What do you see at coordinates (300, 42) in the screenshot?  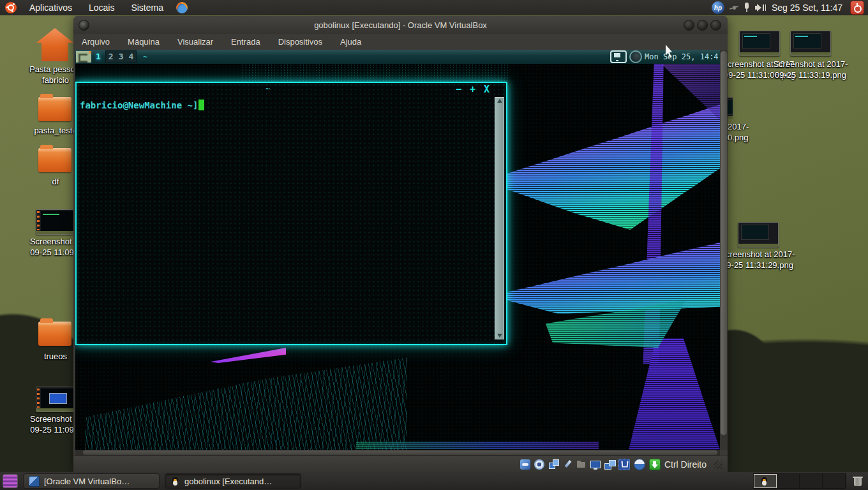 I see `menu-dispositivos: Dispositivos` at bounding box center [300, 42].